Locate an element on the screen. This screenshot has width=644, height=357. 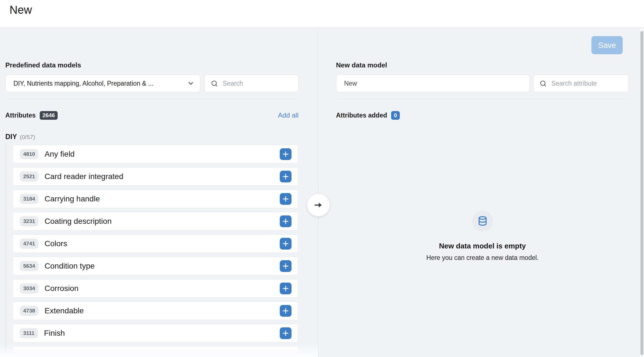
attribute-code-badge: 4741 is located at coordinates (29, 244).